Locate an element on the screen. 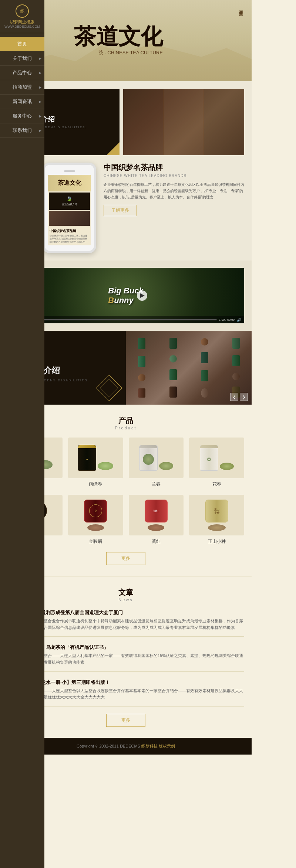 Image resolution: width=296 pixels, height=868 pixels. sidebar-item-news: 新闻资讯 ▶ is located at coordinates (22, 102).